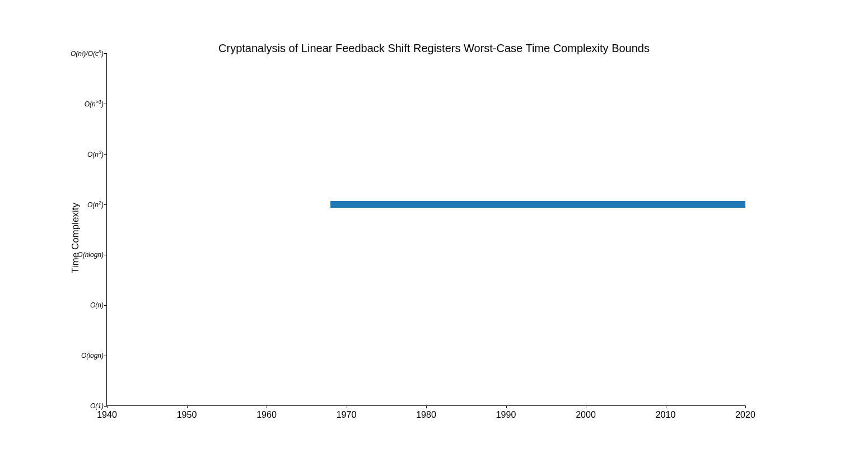  What do you see at coordinates (586, 415) in the screenshot?
I see `x-tick-label: 2000` at bounding box center [586, 415].